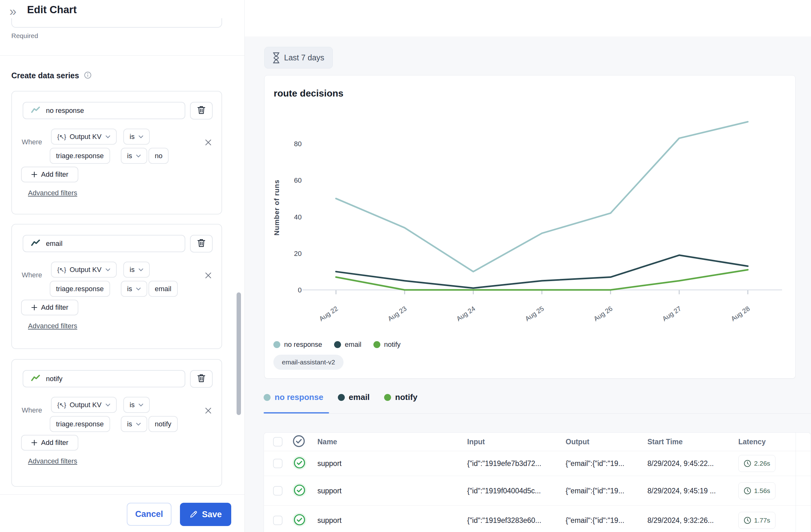 The height and width of the screenshot is (532, 811). I want to click on legend-item: no response, so click(298, 345).